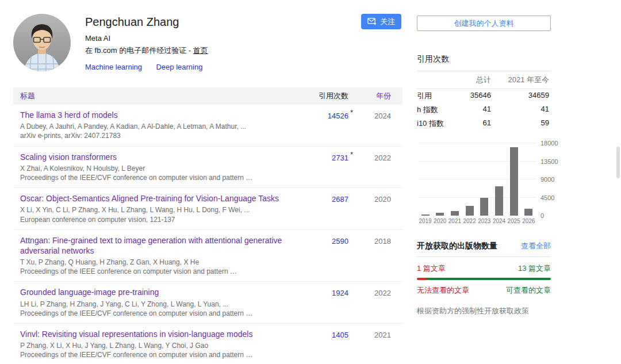  What do you see at coordinates (156, 304) in the screenshot?
I see `article-authors: LH Li, P Zhang, H Zhang, J Yang, C Li, Y…` at bounding box center [156, 304].